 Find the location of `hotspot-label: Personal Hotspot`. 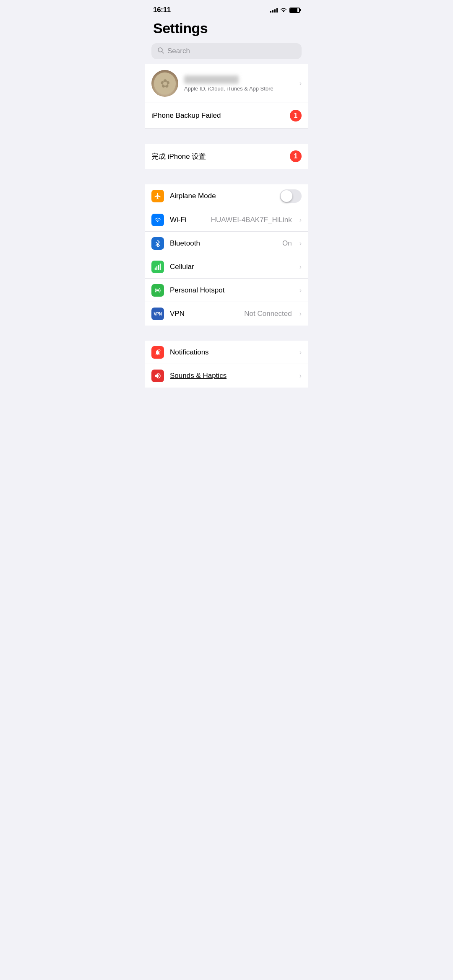

hotspot-label: Personal Hotspot is located at coordinates (232, 290).